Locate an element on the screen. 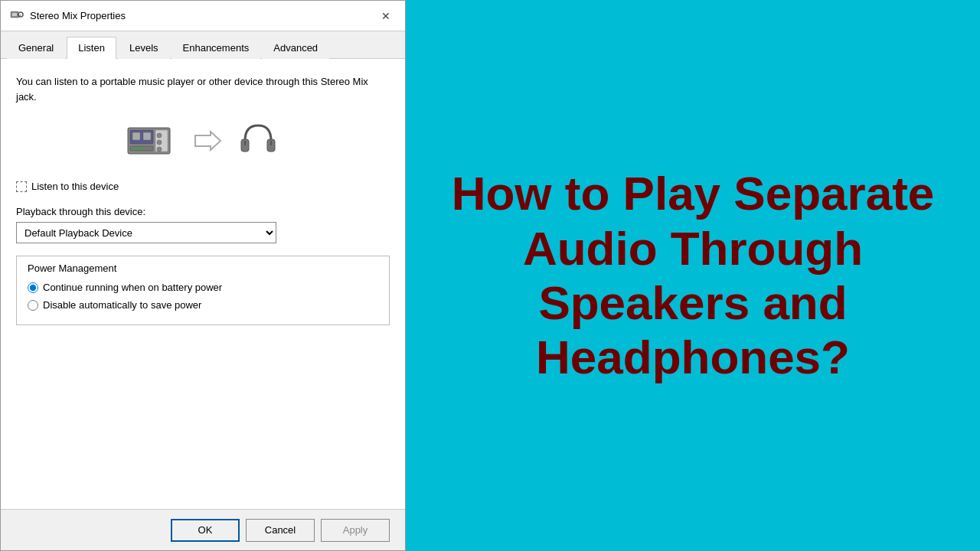 This screenshot has height=551, width=980. tab-listen: Listen is located at coordinates (92, 47).